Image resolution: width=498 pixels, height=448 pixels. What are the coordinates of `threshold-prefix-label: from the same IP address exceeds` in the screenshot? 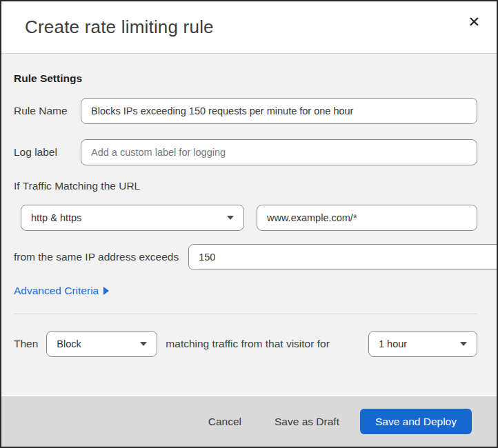 It's located at (97, 257).